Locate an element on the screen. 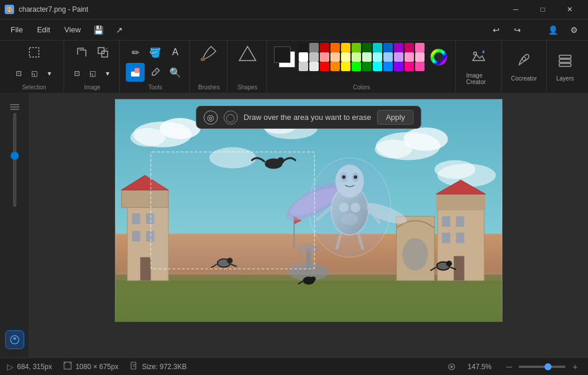 The height and width of the screenshot is (375, 588). zoom-in-button: + is located at coordinates (575, 367).